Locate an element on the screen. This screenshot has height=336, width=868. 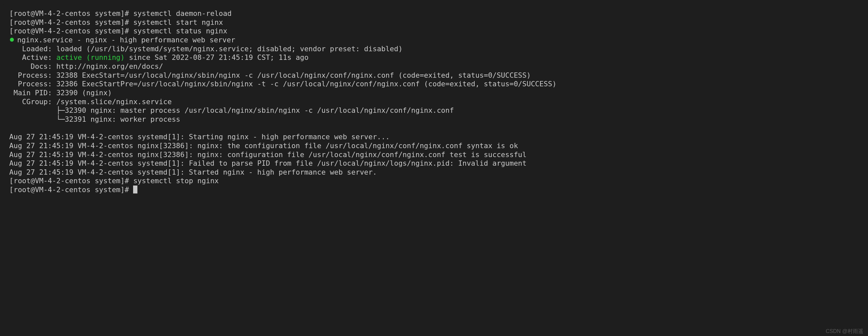
cursor-icon is located at coordinates (135, 190).